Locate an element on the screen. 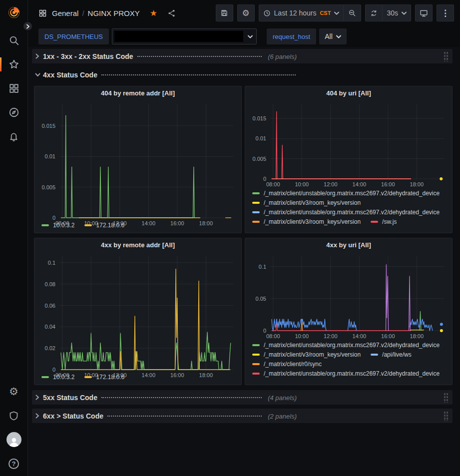 The width and height of the screenshot is (460, 476). request-host-value: All is located at coordinates (329, 36).